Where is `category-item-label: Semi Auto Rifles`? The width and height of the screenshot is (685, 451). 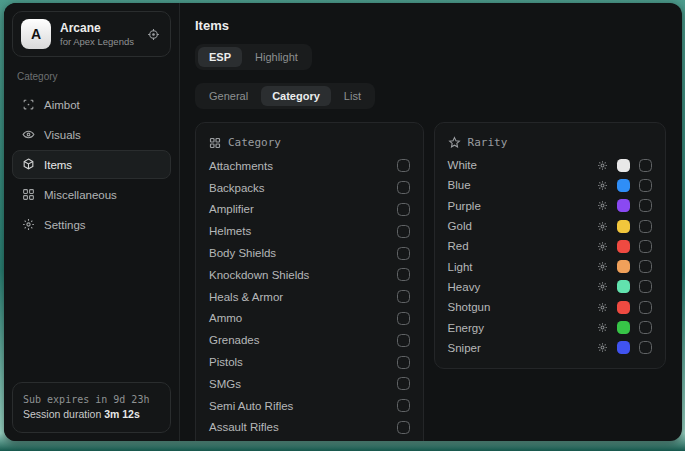
category-item-label: Semi Auto Rifles is located at coordinates (303, 406).